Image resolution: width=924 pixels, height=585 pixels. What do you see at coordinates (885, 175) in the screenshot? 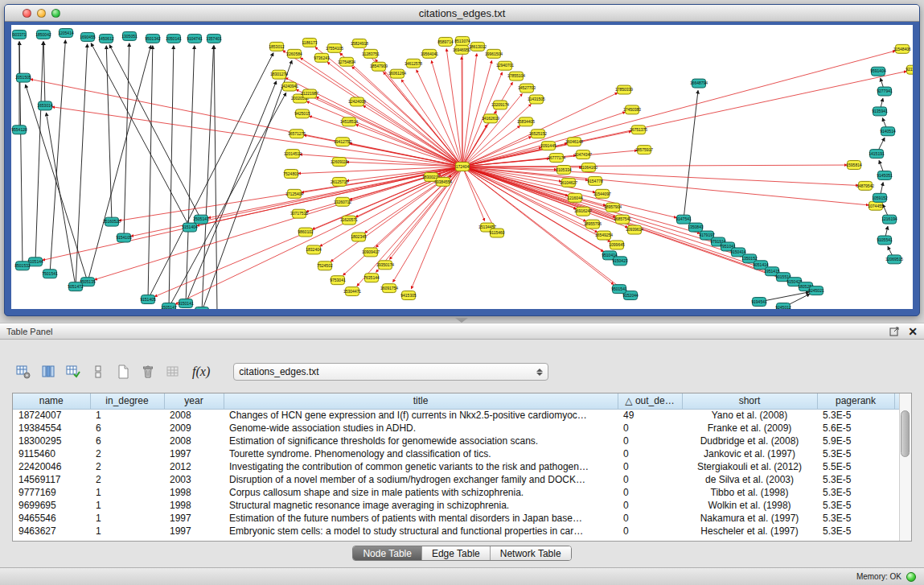
I see `network-node: 9145051` at bounding box center [885, 175].